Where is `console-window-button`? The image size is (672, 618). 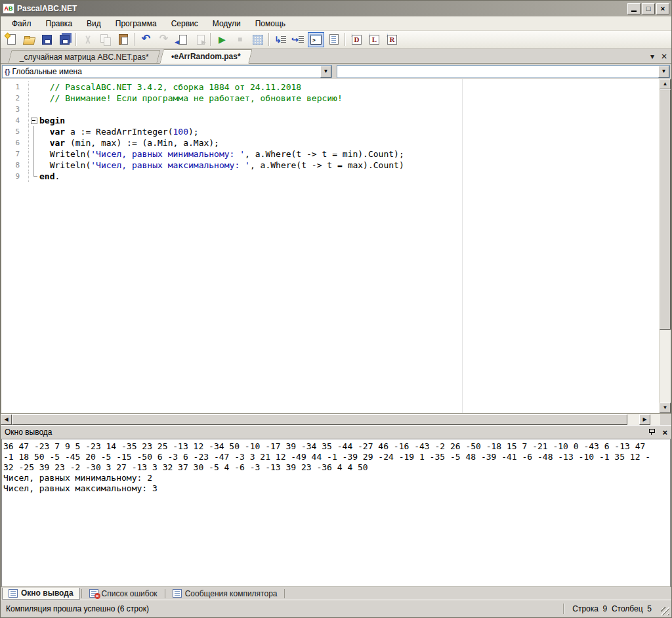
console-window-button is located at coordinates (316, 39).